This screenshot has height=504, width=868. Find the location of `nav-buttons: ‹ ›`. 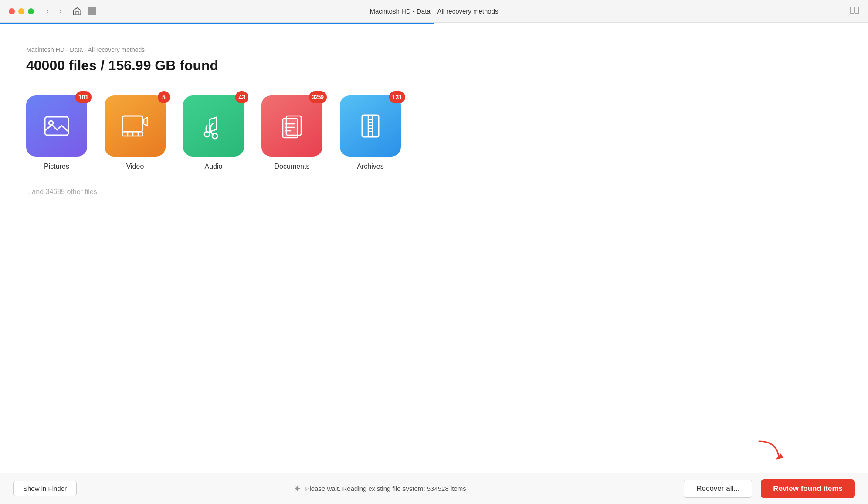

nav-buttons: ‹ › is located at coordinates (54, 11).